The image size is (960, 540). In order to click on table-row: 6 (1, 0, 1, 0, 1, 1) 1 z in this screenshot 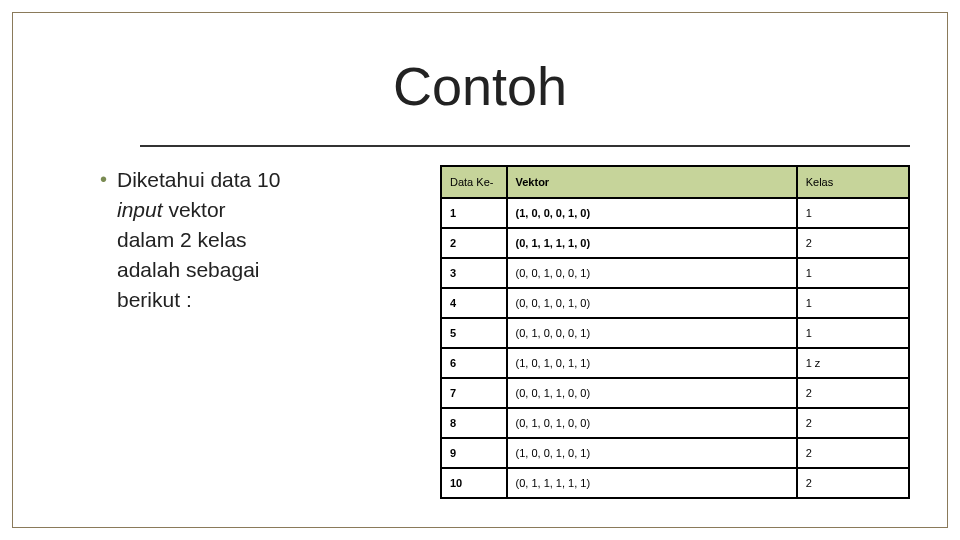, I will do `click(675, 363)`.